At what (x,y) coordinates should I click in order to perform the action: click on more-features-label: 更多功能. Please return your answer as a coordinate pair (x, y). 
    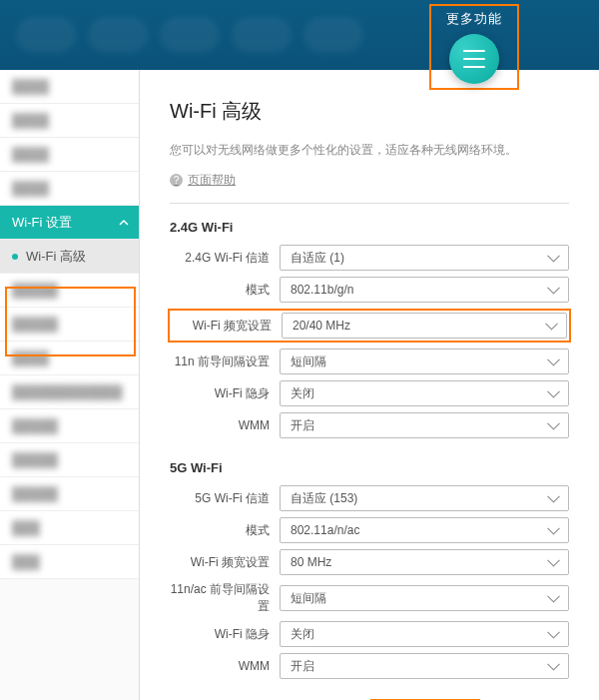
    Looking at the image, I should click on (474, 19).